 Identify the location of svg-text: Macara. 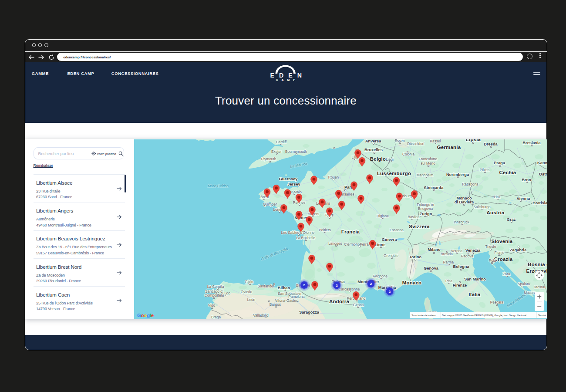
(530, 293).